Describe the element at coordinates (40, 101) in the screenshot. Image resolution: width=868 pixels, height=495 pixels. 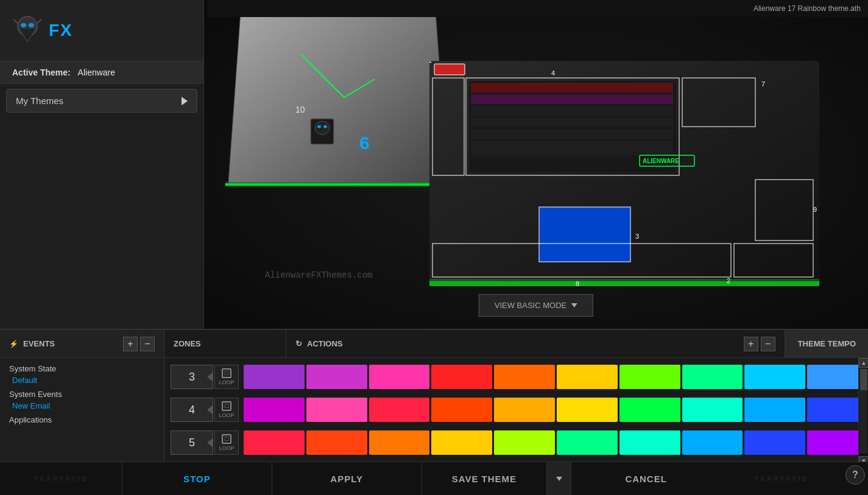
I see `my-themes-label: My Themes` at that location.